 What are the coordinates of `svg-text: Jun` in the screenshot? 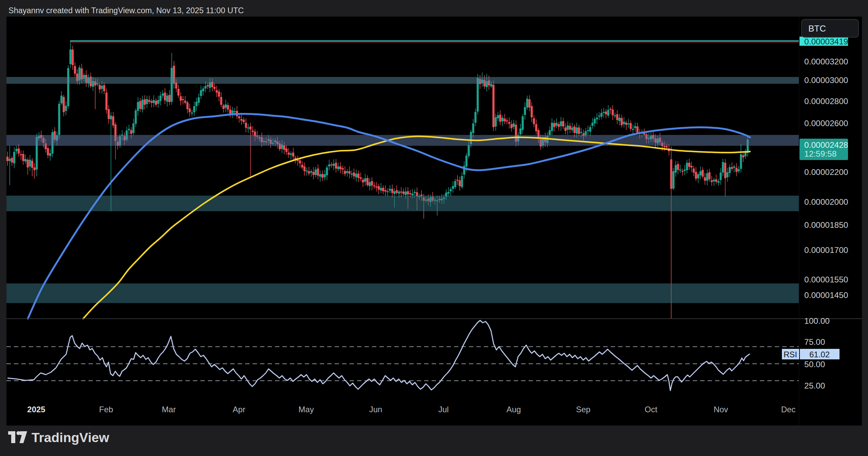 It's located at (376, 410).